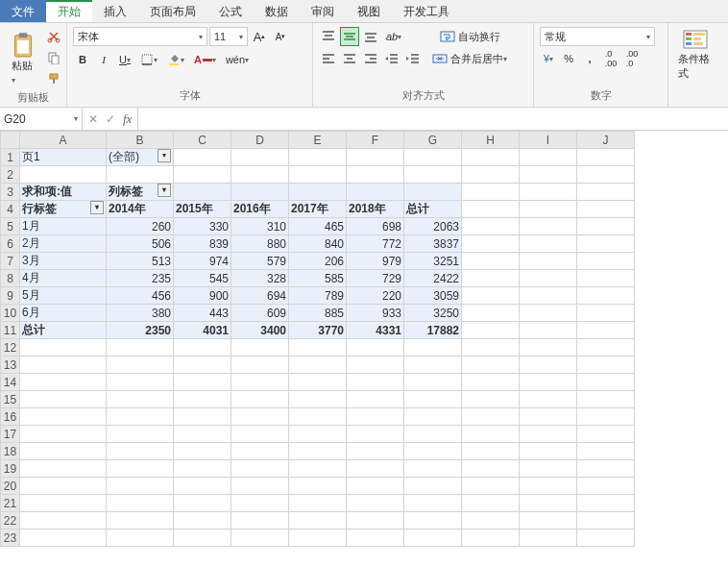  I want to click on cell: 3837, so click(433, 244).